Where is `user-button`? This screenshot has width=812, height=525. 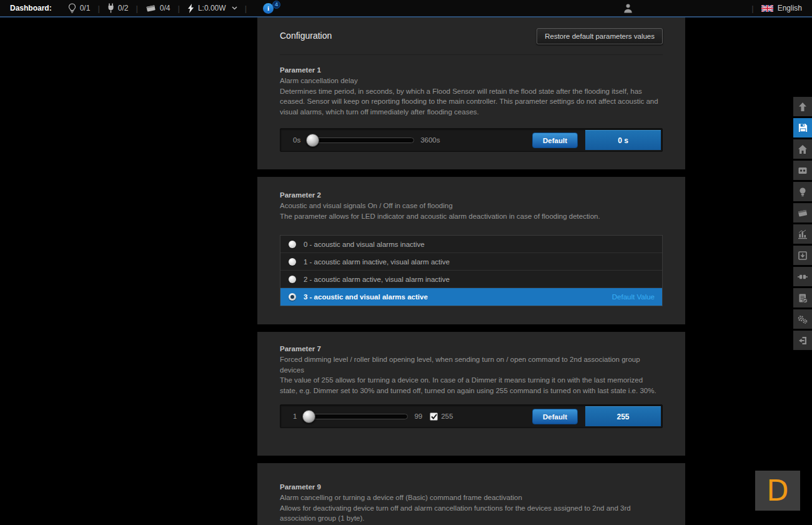
user-button is located at coordinates (628, 9).